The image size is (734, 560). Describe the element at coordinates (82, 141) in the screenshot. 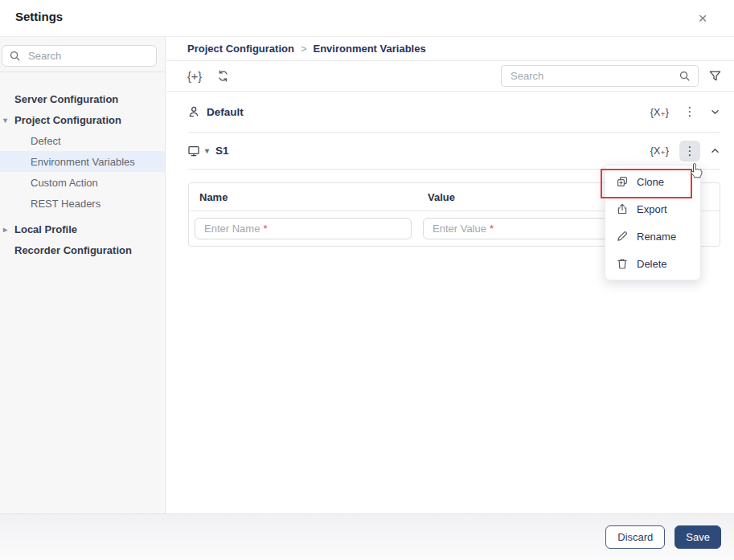

I see `sidebar-item-defect: Defect` at that location.